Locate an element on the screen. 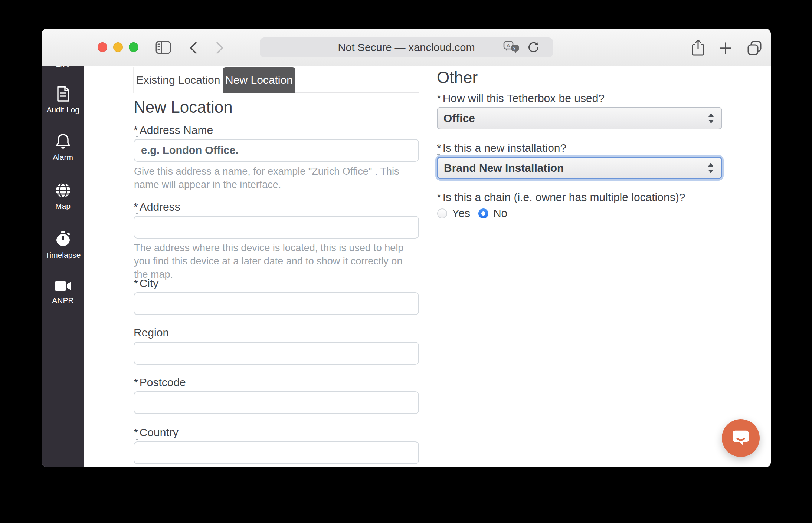 The width and height of the screenshot is (812, 523). city-input is located at coordinates (276, 303).